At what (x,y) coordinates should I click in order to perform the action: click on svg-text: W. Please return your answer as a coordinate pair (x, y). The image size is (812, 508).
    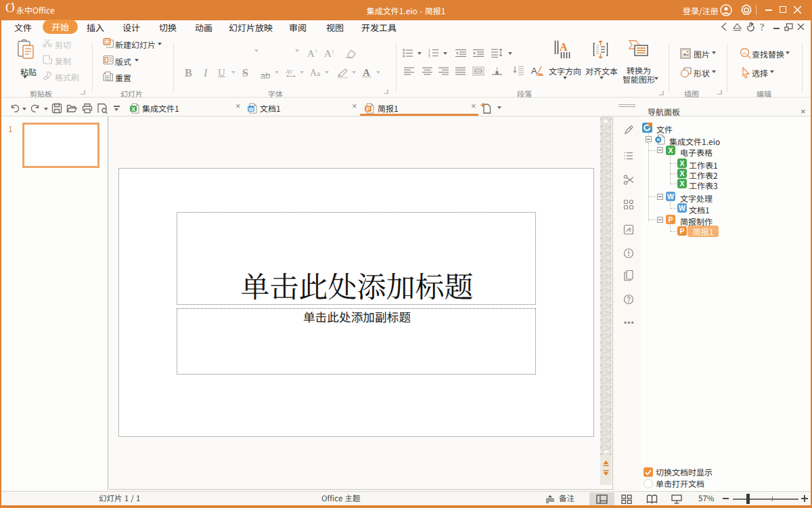
    Looking at the image, I should click on (251, 110).